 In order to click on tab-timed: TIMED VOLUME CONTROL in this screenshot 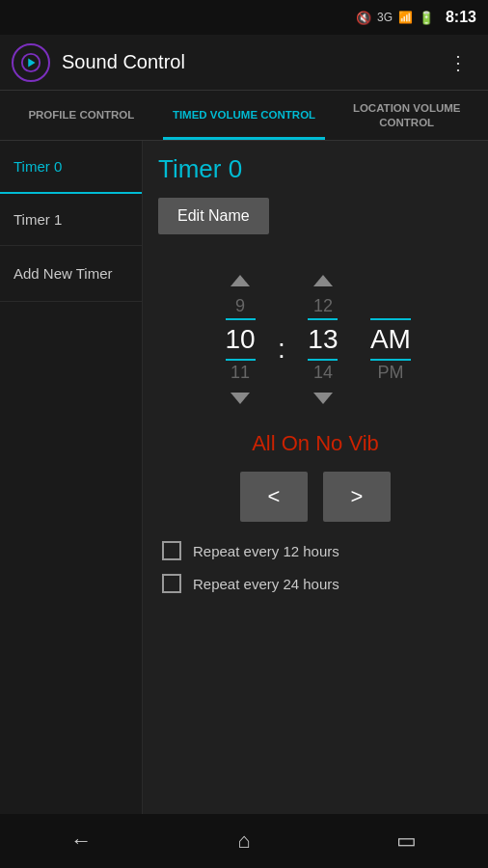, I will do `click(245, 116)`.